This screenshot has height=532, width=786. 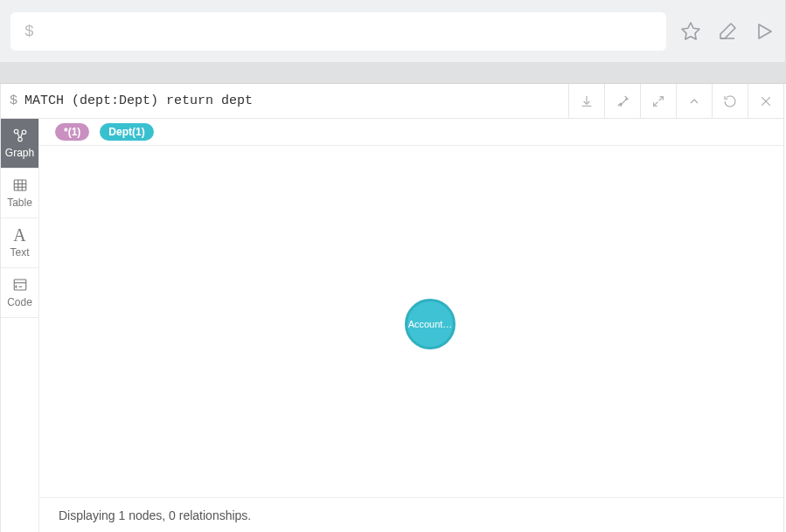 What do you see at coordinates (20, 185) in the screenshot?
I see `table-icon` at bounding box center [20, 185].